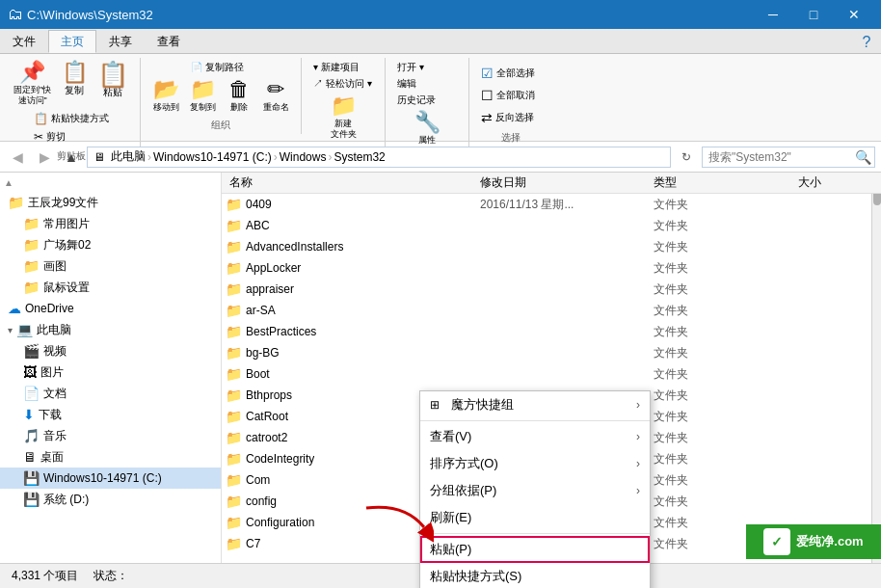 The height and width of the screenshot is (588, 881). Describe the element at coordinates (535, 575) in the screenshot. I see `context-menu-item: 粘贴快捷方式(S)` at that location.